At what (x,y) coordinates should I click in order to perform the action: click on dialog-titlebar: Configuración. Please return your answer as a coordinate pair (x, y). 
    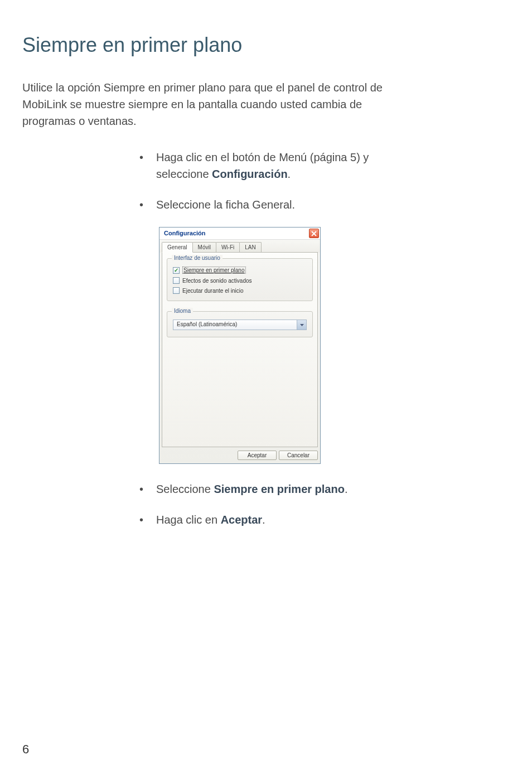
    Looking at the image, I should click on (240, 234).